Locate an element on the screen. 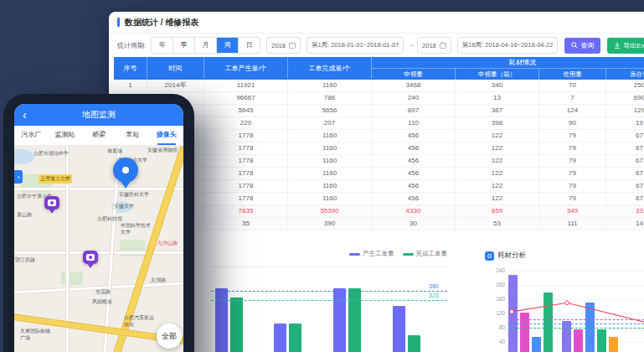 The width and height of the screenshot is (644, 352). query-button: 查询 is located at coordinates (583, 45).